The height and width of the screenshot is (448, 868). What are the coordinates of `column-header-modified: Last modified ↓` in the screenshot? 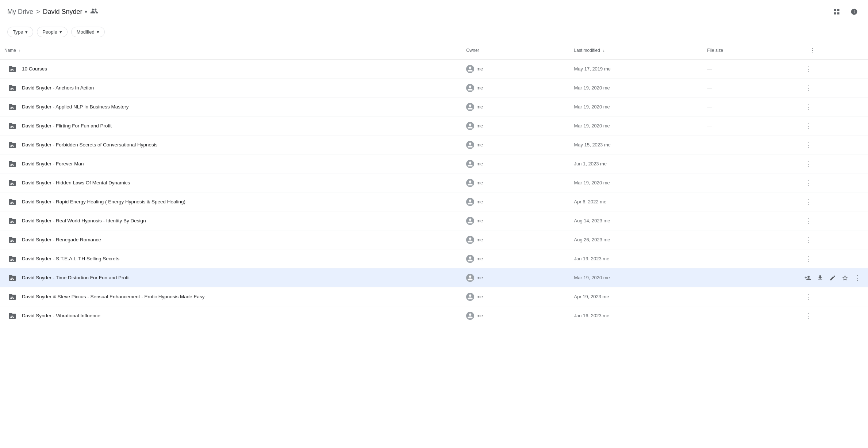 It's located at (637, 50).